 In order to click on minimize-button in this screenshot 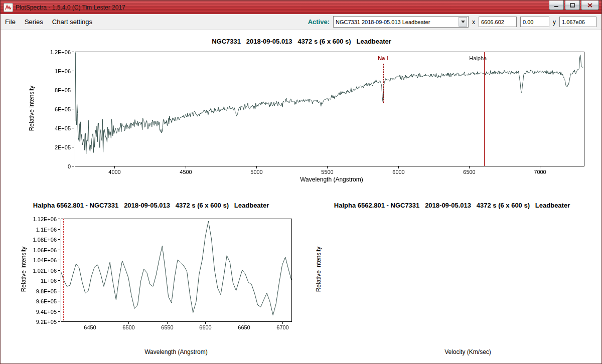, I will do `click(556, 5)`.